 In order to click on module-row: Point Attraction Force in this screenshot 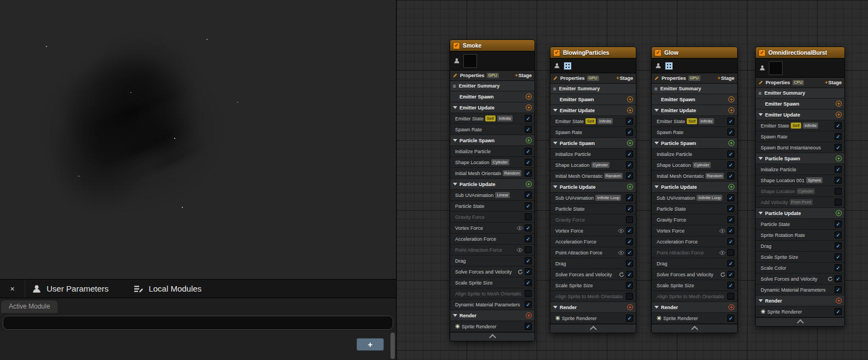, I will do `click(694, 253)`.